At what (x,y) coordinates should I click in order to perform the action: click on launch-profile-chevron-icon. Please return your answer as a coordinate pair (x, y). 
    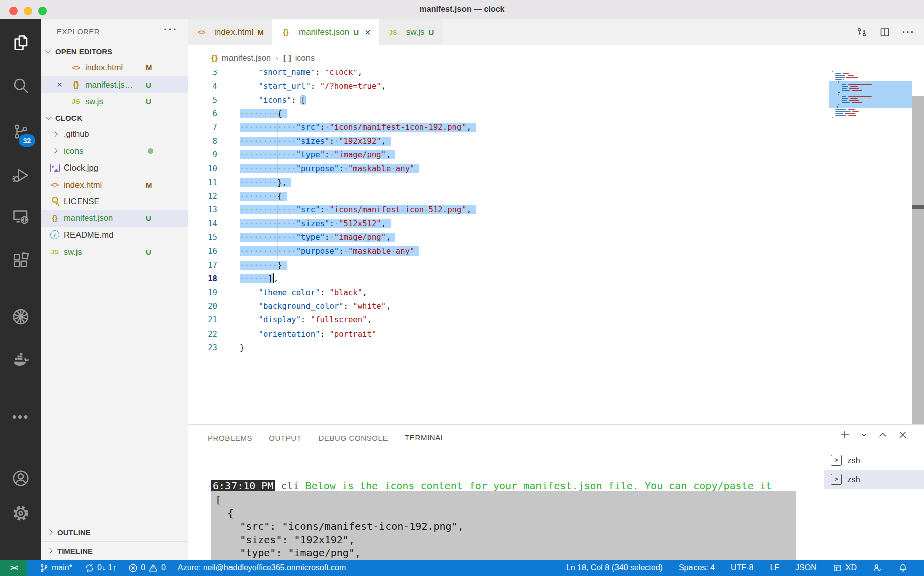
    Looking at the image, I should click on (864, 435).